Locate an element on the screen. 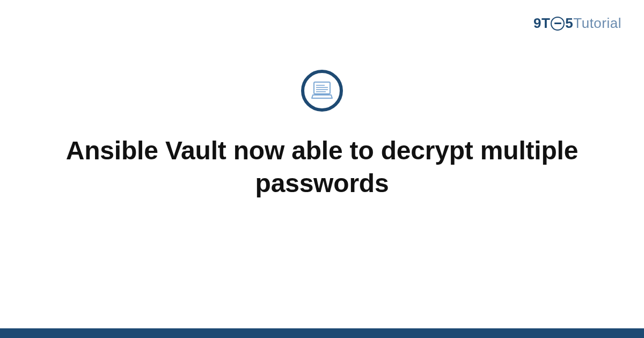 The height and width of the screenshot is (338, 644). brand-logo: 9T 5 Tutorial is located at coordinates (577, 24).